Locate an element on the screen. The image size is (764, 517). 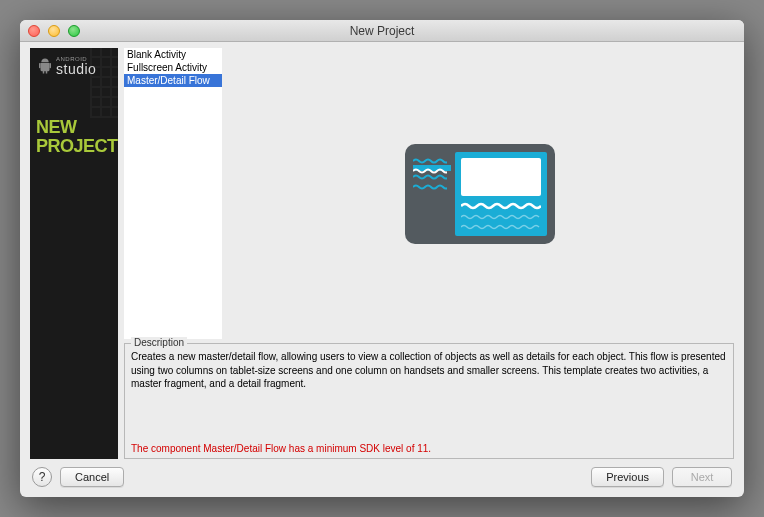
template-item: Blank Activity is located at coordinates (173, 54).